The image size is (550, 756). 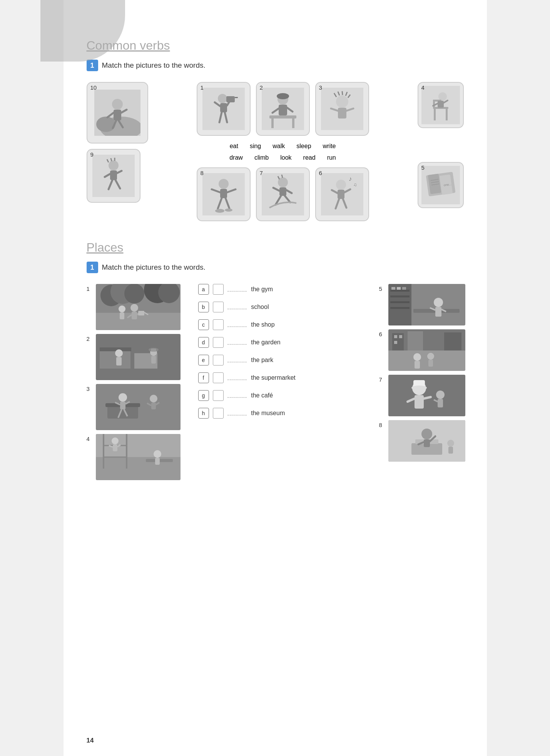 I want to click on word-pair-1: eat sing walk sleep write, so click(x=283, y=146).